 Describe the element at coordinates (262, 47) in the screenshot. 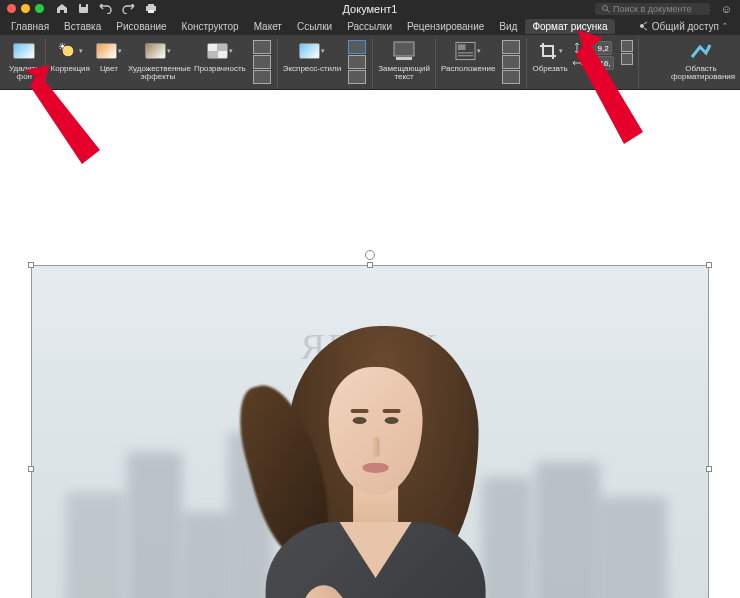

I see `compress-pictures-icon` at that location.